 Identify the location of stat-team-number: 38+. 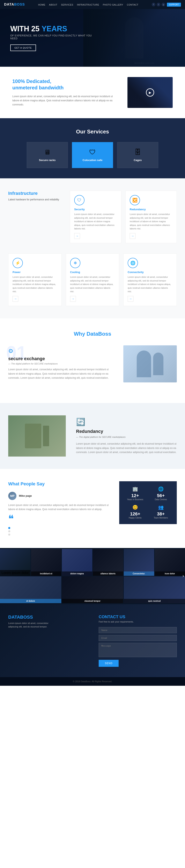
(161, 514).